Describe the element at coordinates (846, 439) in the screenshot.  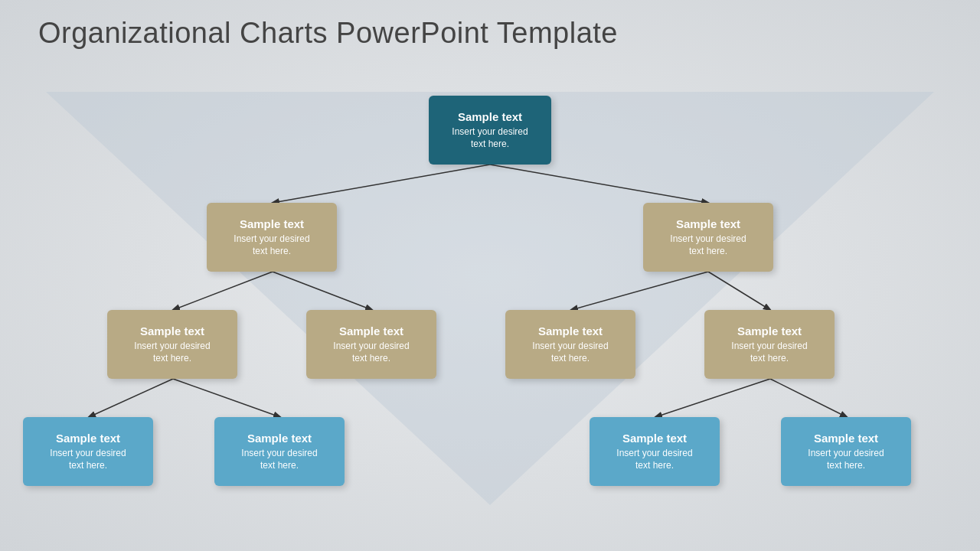
I see `node-l4-4-title: Sample text` at that location.